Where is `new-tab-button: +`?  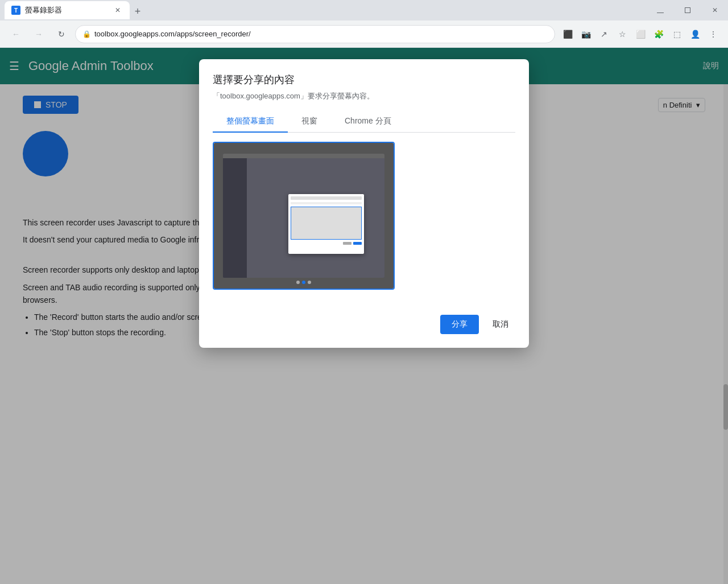 new-tab-button: + is located at coordinates (138, 11).